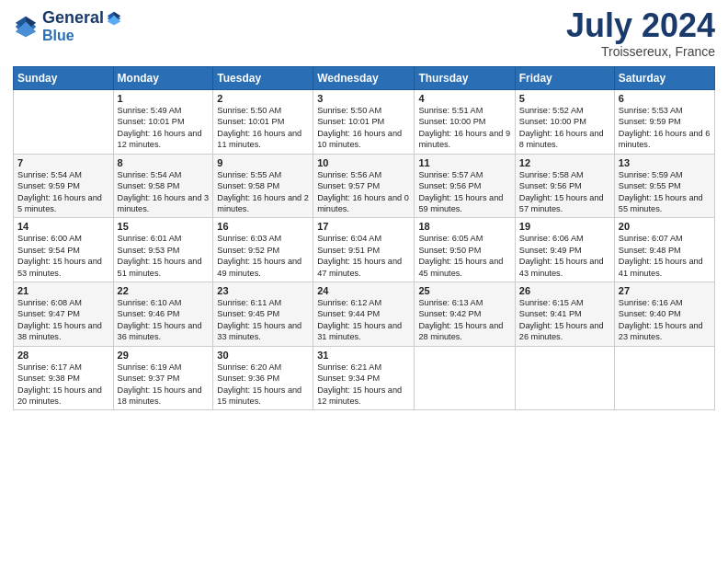  I want to click on header-row: Sunday Monday Tuesday Wednesday Thursday…, so click(364, 79).